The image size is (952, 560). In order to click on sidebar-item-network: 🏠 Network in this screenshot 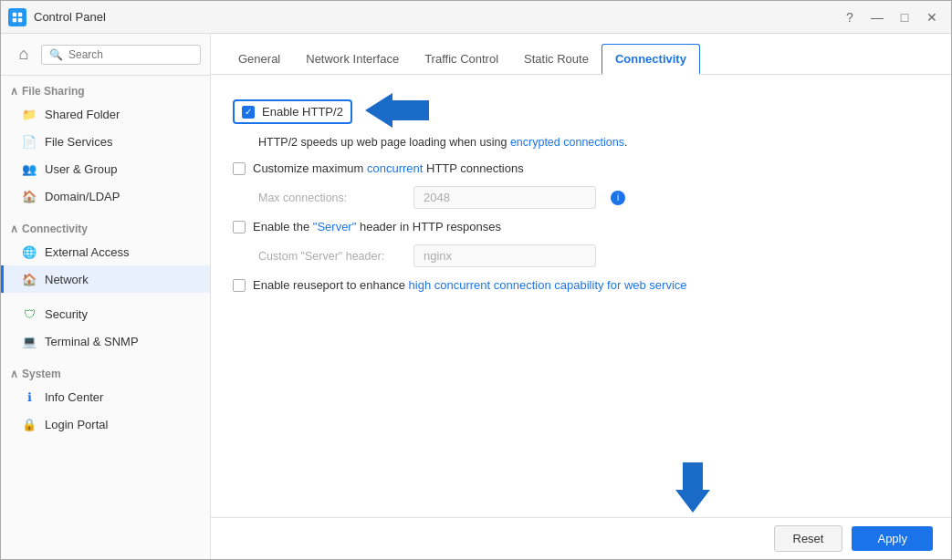, I will do `click(106, 279)`.